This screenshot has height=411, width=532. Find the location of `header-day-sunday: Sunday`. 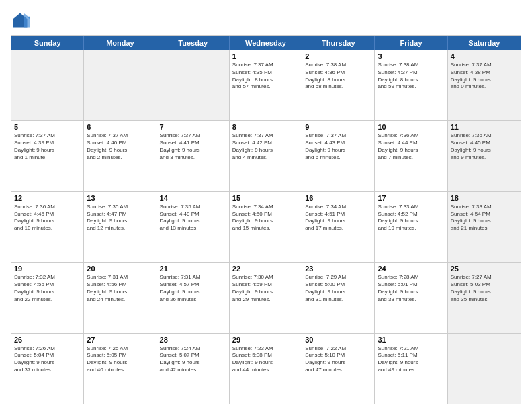

header-day-sunday: Sunday is located at coordinates (48, 43).